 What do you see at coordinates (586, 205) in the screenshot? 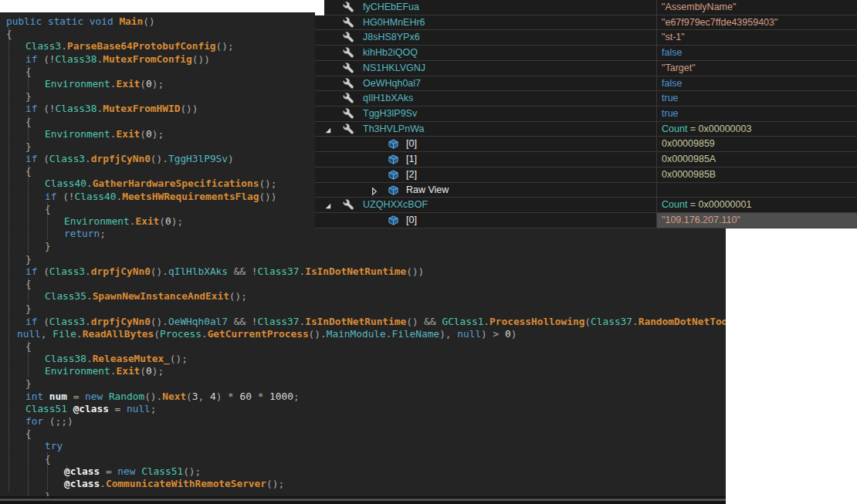
I see `watch-row-uzqhxxcbof: UZQHXXcBOFCount = 0x00000001` at bounding box center [586, 205].